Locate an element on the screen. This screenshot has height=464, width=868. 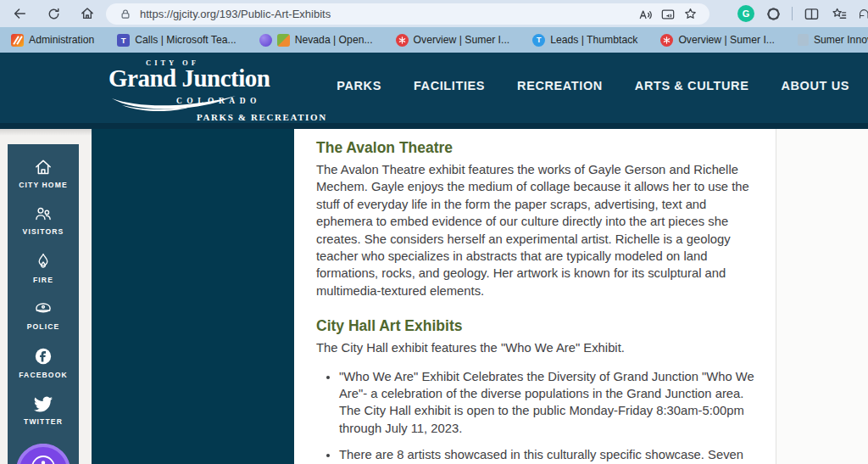
quicklink-label: TWITTER is located at coordinates (43, 422).